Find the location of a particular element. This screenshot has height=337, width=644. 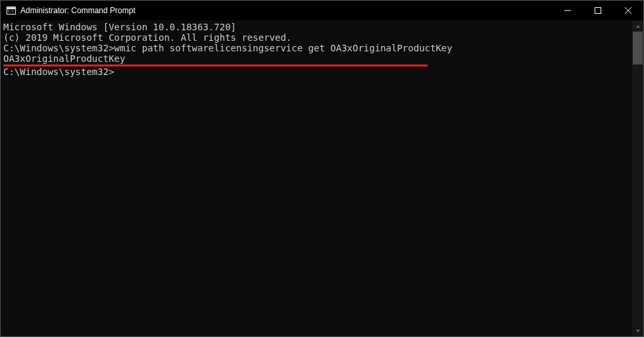

scrollbar-thumb is located at coordinates (638, 48).